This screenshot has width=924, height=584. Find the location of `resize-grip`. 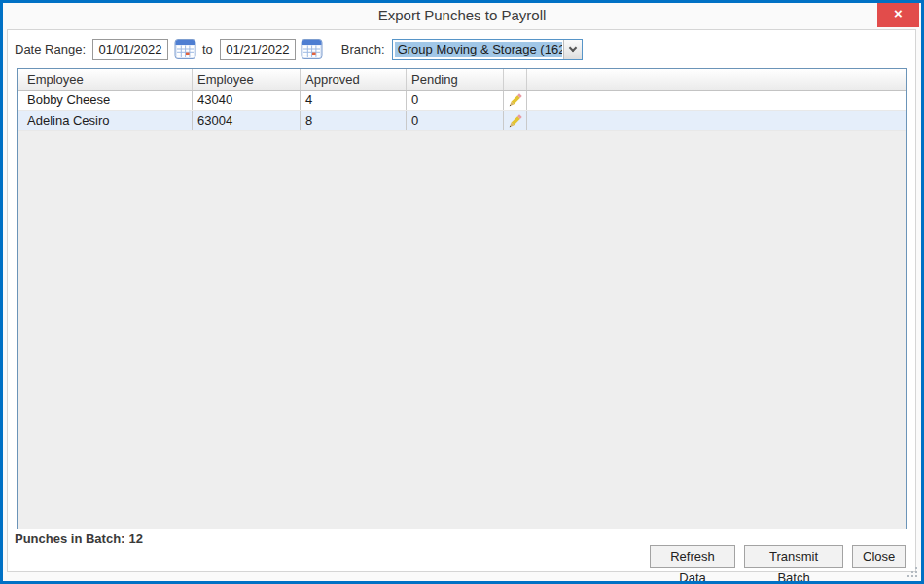

resize-grip is located at coordinates (916, 576).